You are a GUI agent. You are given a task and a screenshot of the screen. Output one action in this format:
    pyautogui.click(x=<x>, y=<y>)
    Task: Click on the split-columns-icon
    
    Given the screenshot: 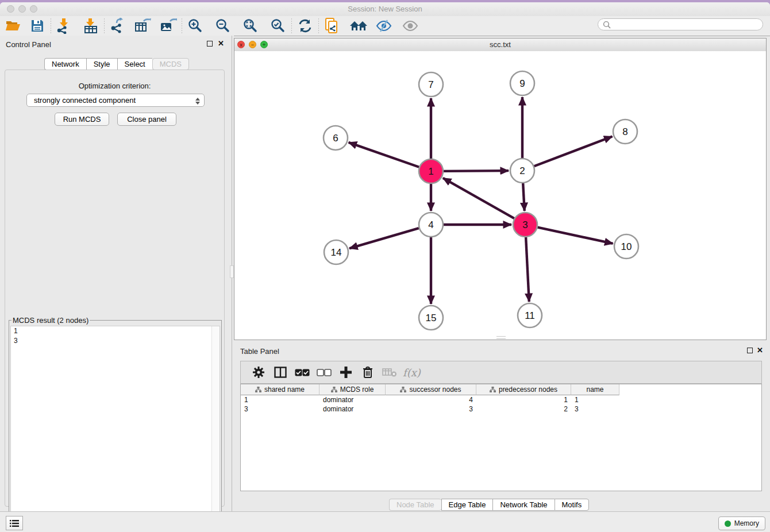 What is the action you would take?
    pyautogui.click(x=280, y=372)
    